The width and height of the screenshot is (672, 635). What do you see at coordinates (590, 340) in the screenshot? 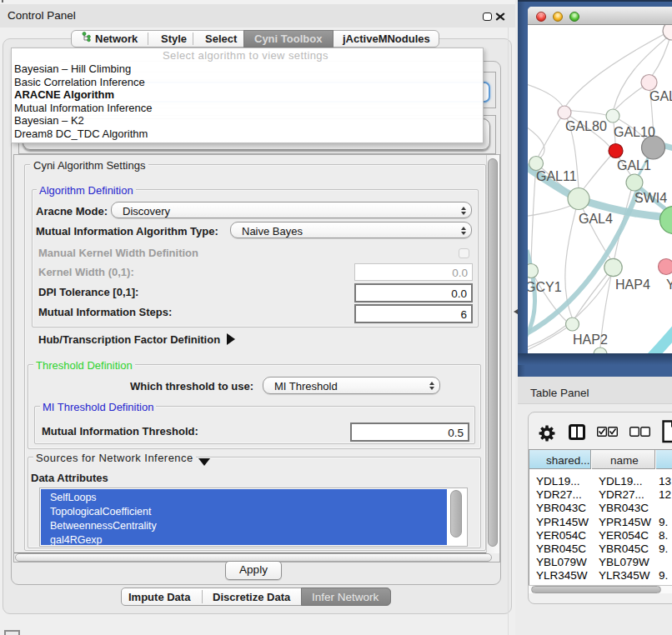
I see `svg-text: HAP2` at bounding box center [590, 340].